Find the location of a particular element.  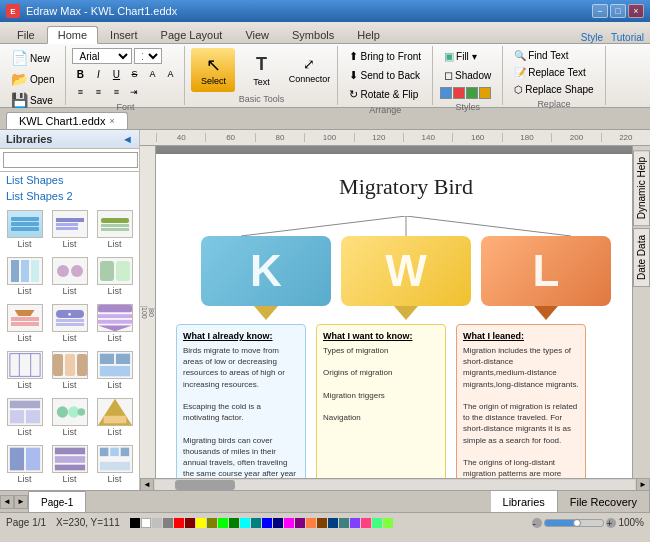

bottom-tab-file-recovery: File Recovery is located at coordinates (604, 502).